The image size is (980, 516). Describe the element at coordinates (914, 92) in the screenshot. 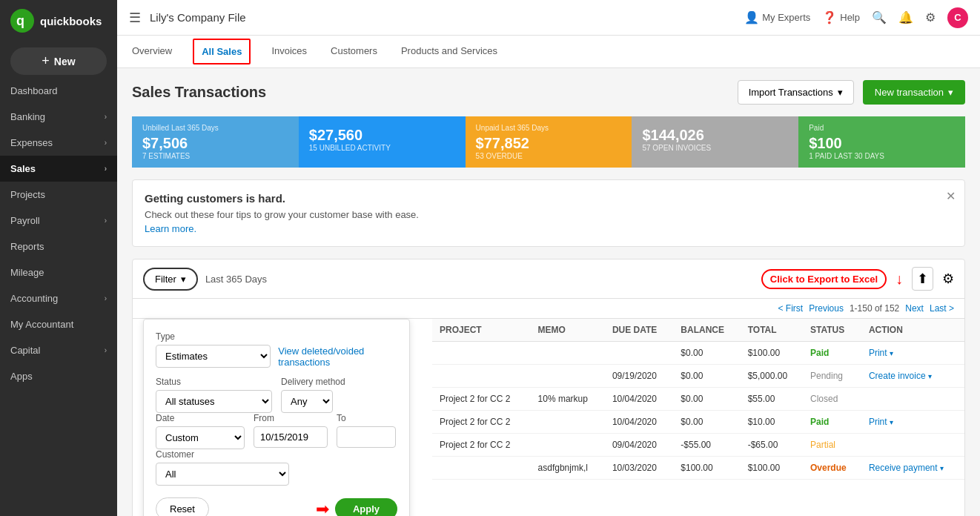

I see `new-transaction-button: New transaction ▾` at that location.